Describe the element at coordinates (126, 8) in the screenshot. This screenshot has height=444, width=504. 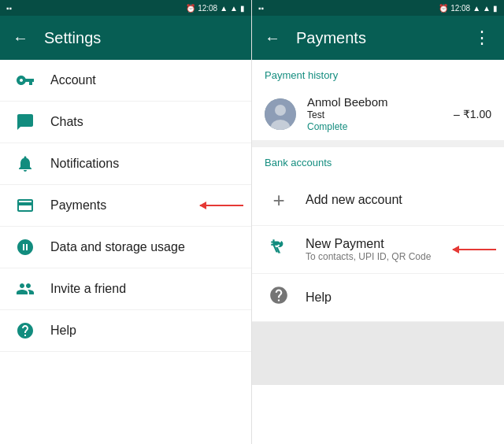
I see `left-status-bar: ▪▪ ⏰ 12:08 ▲ ▲ ▮` at that location.